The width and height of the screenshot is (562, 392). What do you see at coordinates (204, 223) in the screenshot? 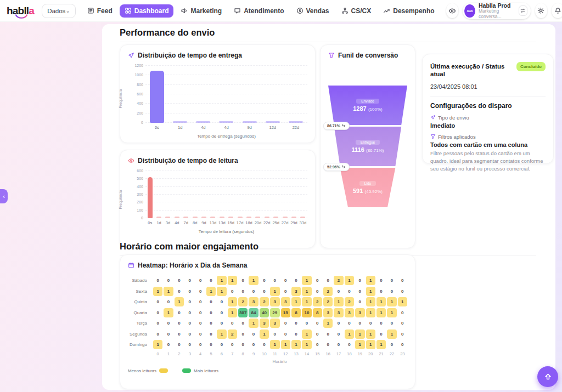
I see `x-tick-label: 9d` at bounding box center [204, 223].